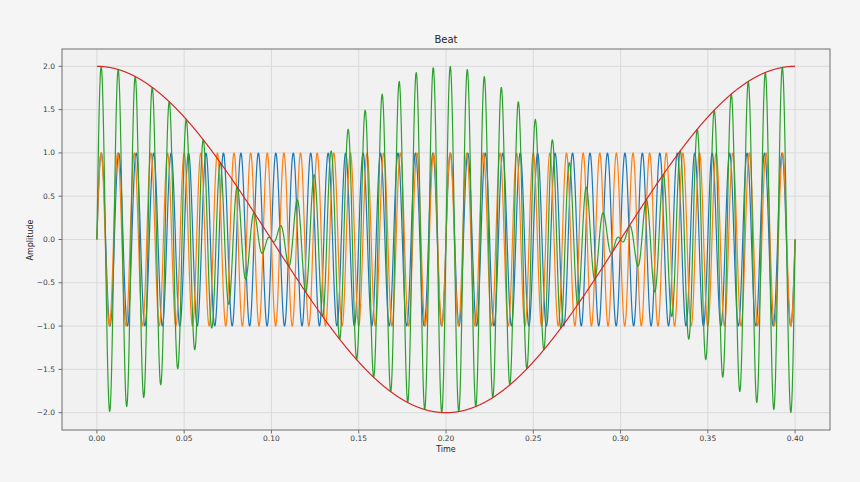 The image size is (860, 482). What do you see at coordinates (534, 438) in the screenshot?
I see `x-tick-label: 0.25` at bounding box center [534, 438].